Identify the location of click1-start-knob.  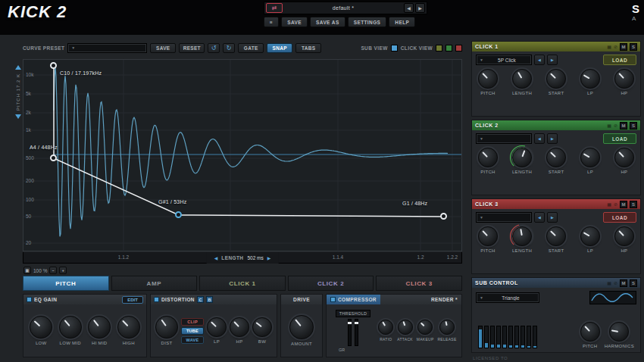
(556, 79).